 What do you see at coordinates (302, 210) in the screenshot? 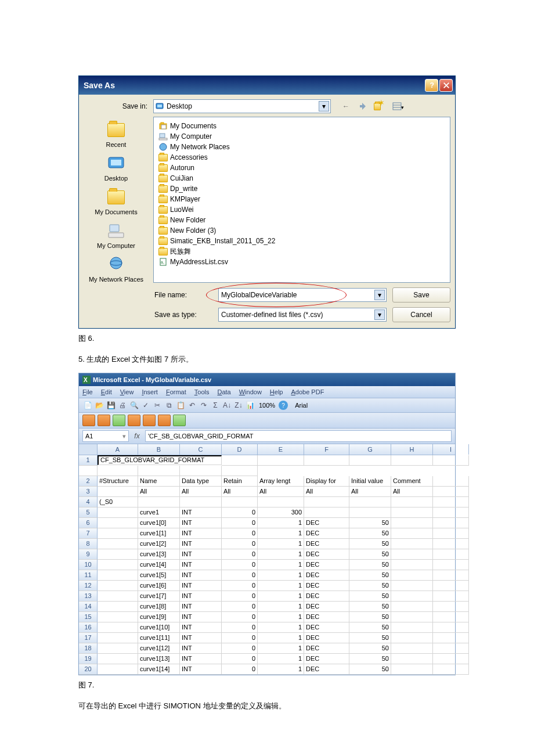
I see `list-item: LuoWei` at bounding box center [302, 210].